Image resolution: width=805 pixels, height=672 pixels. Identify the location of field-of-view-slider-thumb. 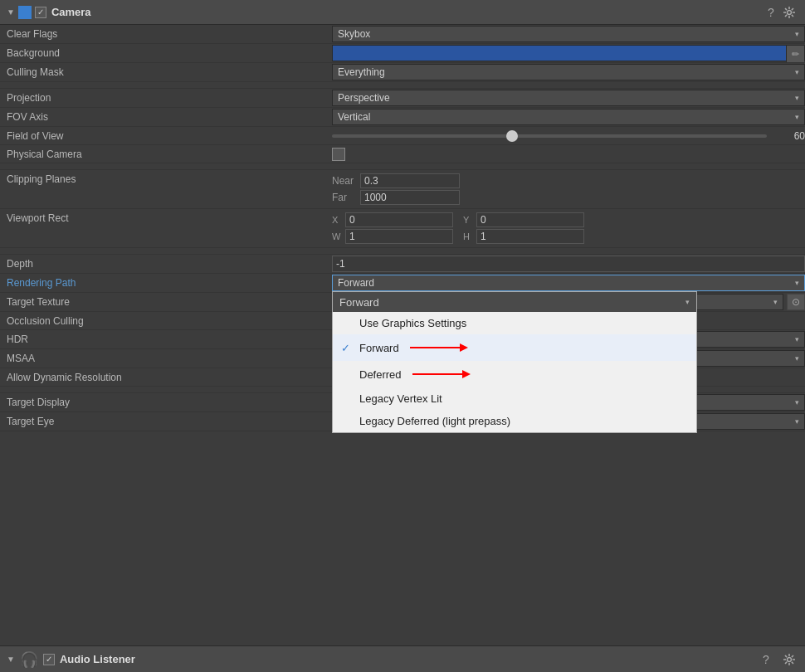
(512, 136).